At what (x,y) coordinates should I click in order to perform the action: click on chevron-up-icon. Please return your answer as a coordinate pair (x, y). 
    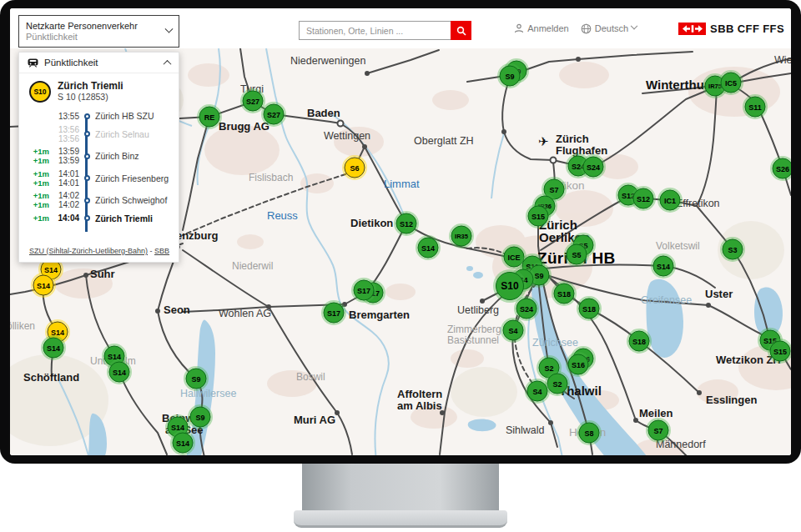
    Looking at the image, I should click on (168, 63).